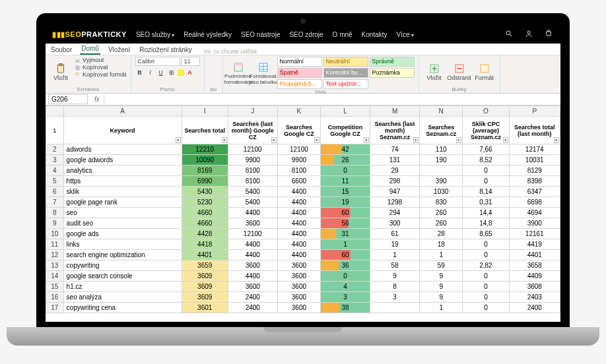 The width and height of the screenshot is (606, 364). What do you see at coordinates (205, 234) in the screenshot?
I see `cell: 4428` at bounding box center [205, 234].